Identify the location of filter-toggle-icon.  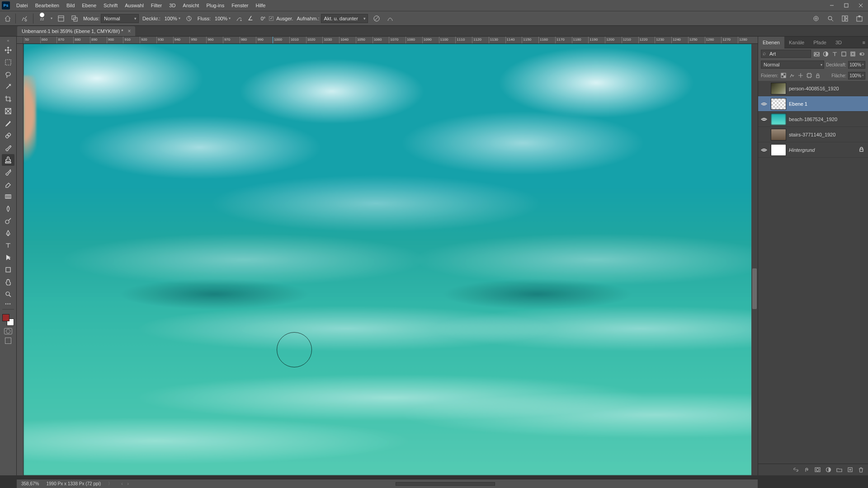
(862, 54).